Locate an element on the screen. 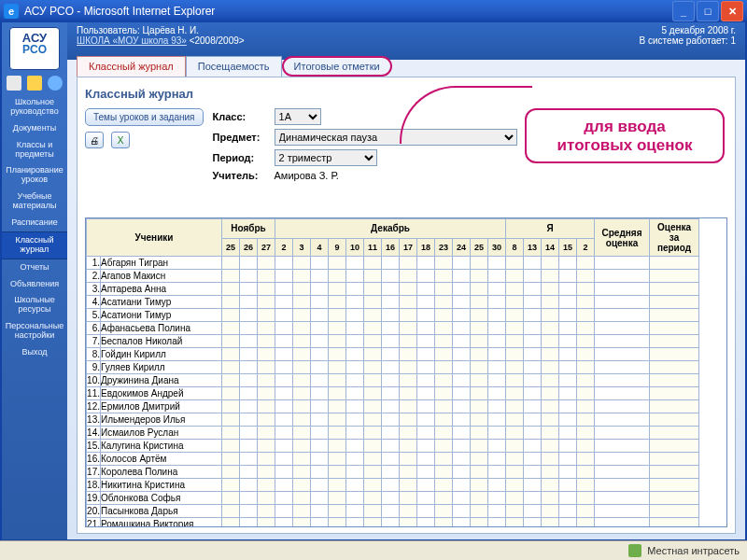 Image resolution: width=747 pixels, height=560 pixels. student-name: Пасынкова Дарья is located at coordinates (162, 511).